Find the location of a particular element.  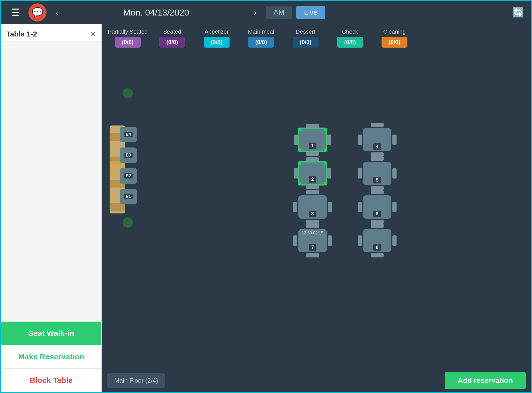

bar-seat-b4: B4 is located at coordinates (128, 135).